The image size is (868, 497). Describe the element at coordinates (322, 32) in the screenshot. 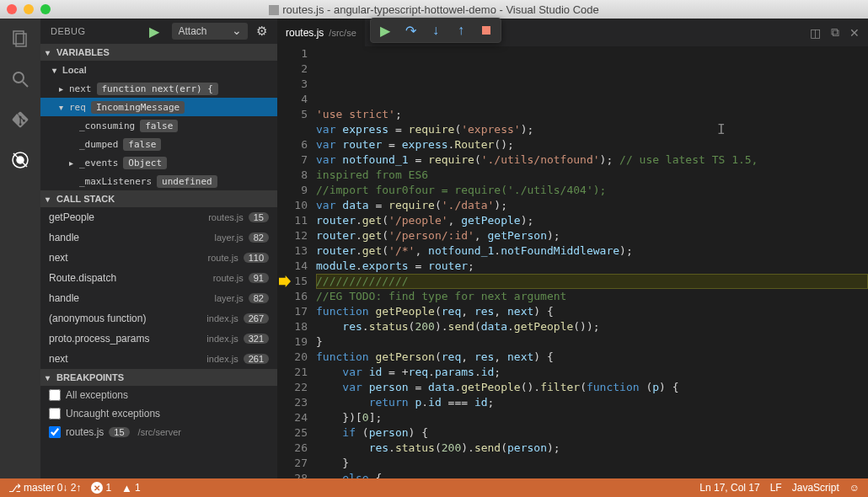

I see `tab-routes-js: routes.js /src/se` at that location.